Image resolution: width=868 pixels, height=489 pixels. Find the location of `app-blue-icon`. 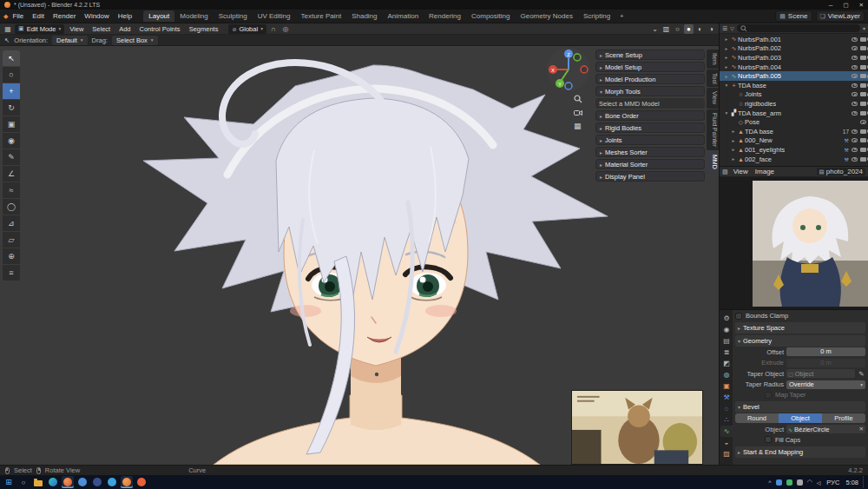

app-blue-icon is located at coordinates (82, 482).